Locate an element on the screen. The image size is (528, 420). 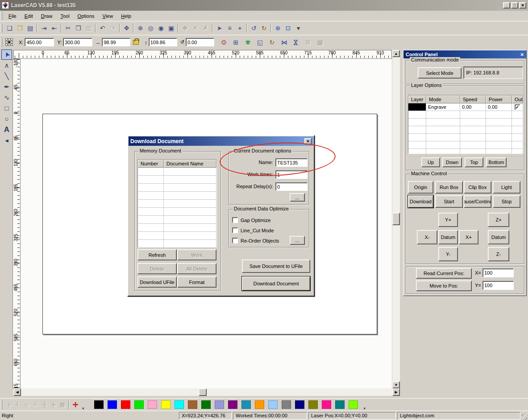
display-icon: ⊡ is located at coordinates (288, 28).